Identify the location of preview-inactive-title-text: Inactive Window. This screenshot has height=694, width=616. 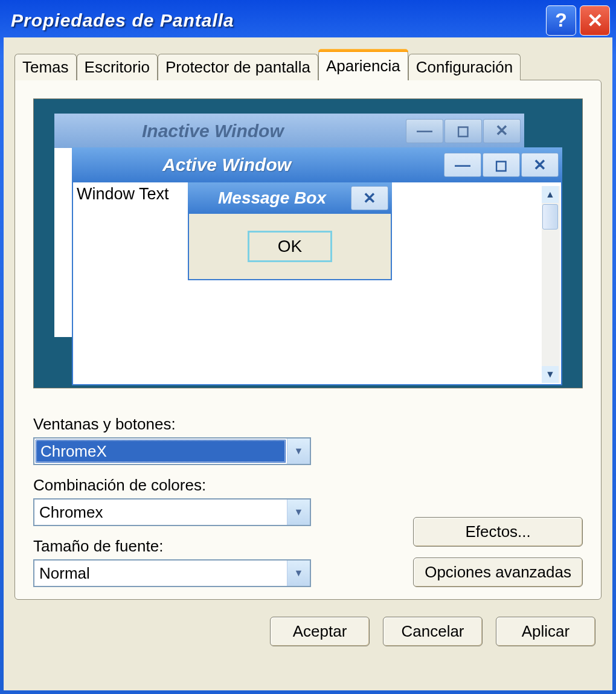
(213, 131).